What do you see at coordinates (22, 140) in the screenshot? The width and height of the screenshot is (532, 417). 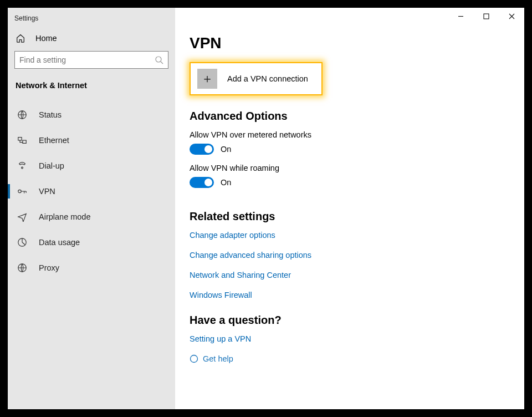 I see `ethernet-icon` at bounding box center [22, 140].